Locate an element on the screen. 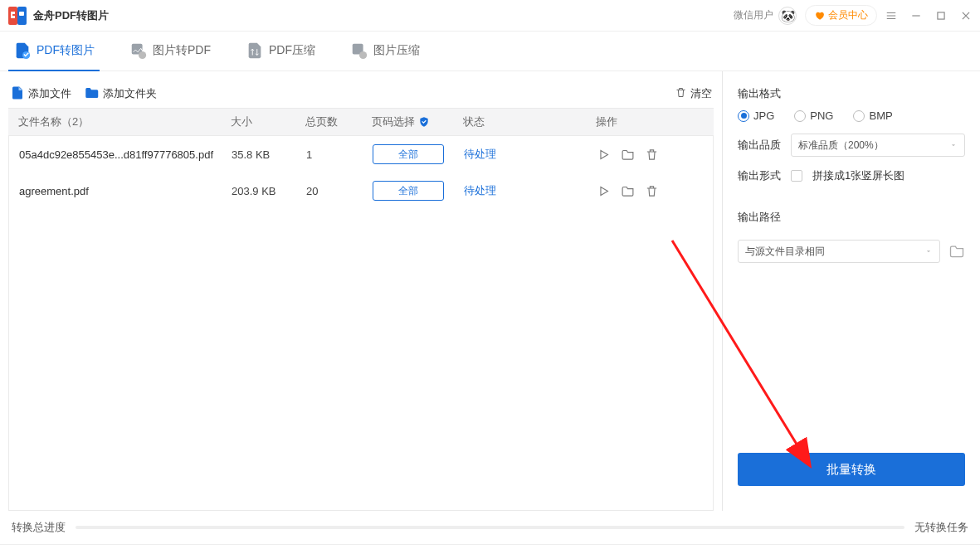 Image resolution: width=980 pixels, height=554 pixels. radio-jpg: JPG is located at coordinates (756, 116).